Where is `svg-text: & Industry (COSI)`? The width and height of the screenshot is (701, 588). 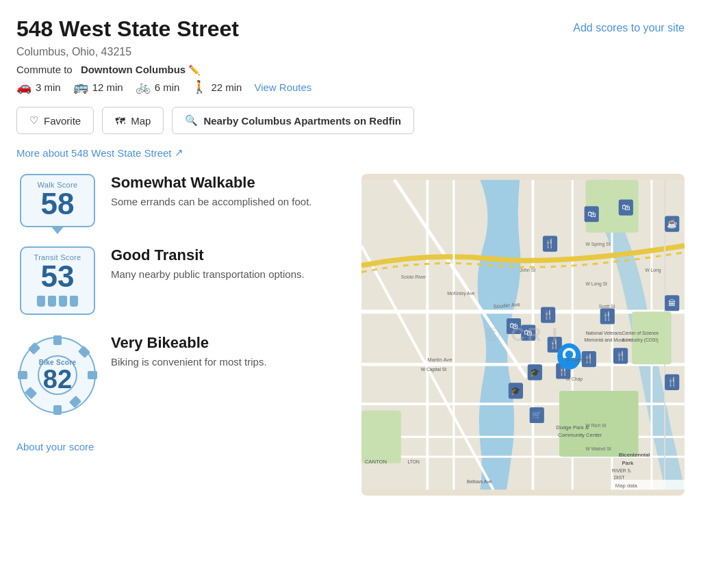
svg-text: & Industry (COSI) is located at coordinates (639, 340).